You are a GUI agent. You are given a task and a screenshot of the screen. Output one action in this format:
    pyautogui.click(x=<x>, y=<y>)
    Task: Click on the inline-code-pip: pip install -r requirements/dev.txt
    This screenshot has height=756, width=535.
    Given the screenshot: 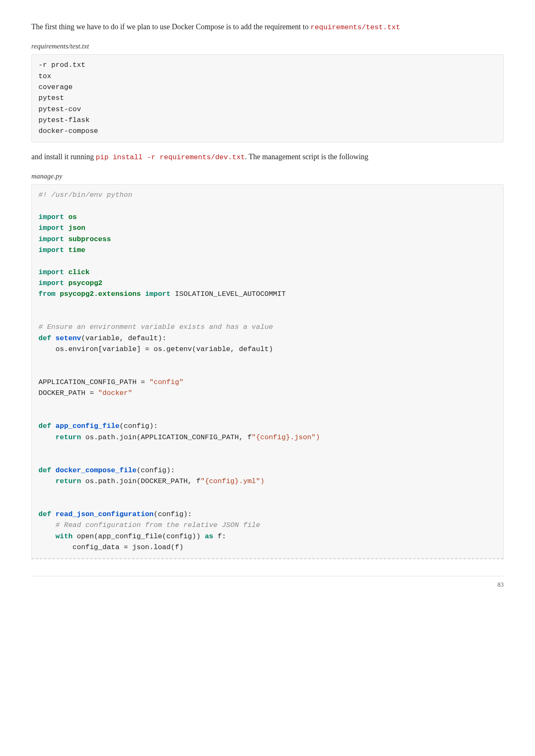 What is the action you would take?
    pyautogui.click(x=171, y=157)
    